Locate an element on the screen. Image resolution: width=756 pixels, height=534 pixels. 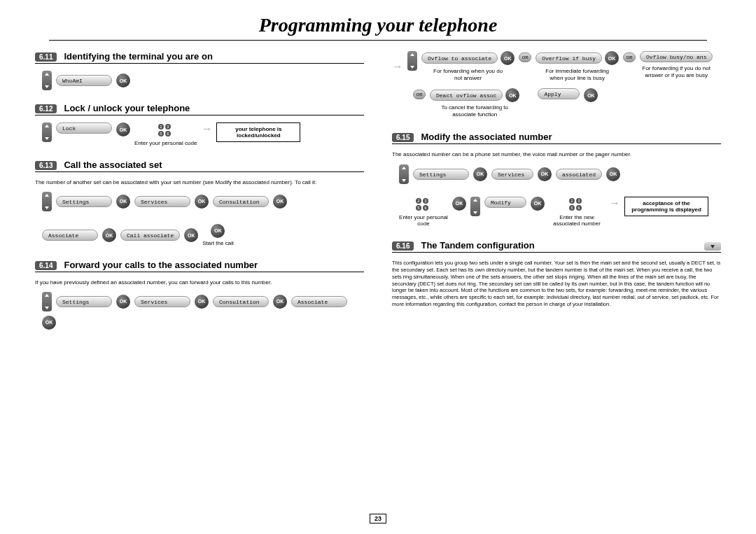
page-title: Programming your telephone is located at coordinates (378, 25).